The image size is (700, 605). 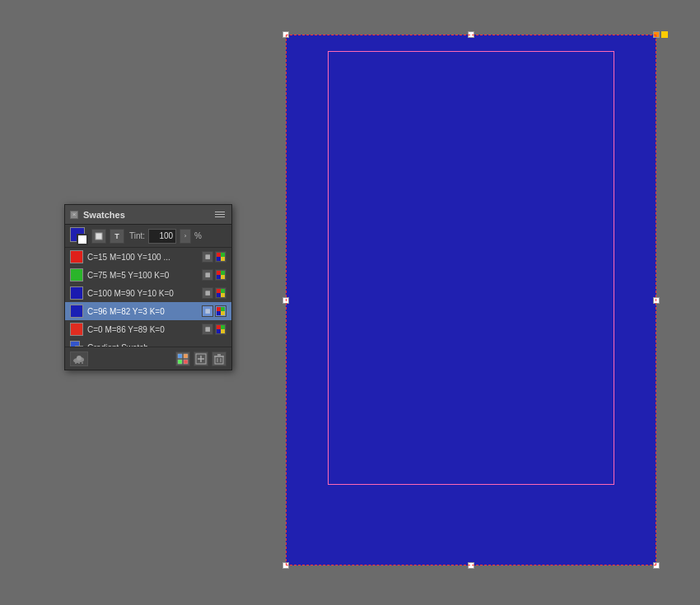 What do you see at coordinates (183, 359) in the screenshot?
I see `new-color-group-icon` at bounding box center [183, 359].